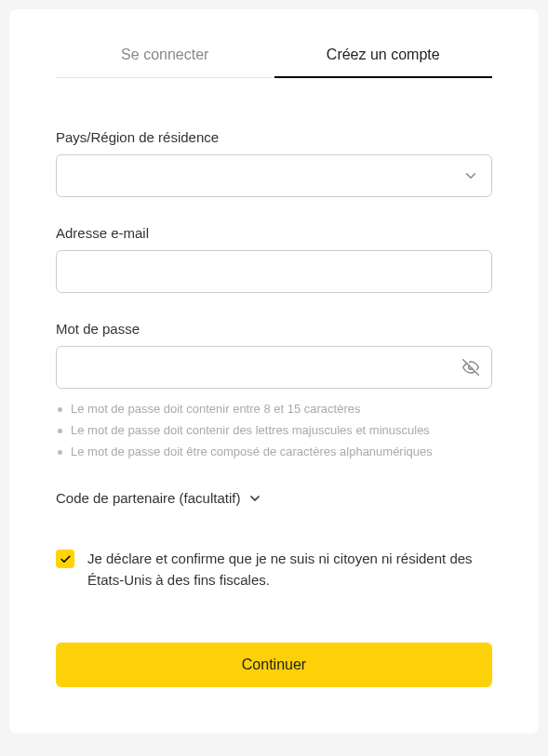 Image resolution: width=548 pixels, height=756 pixels. What do you see at coordinates (274, 272) in the screenshot?
I see `email-field` at bounding box center [274, 272].